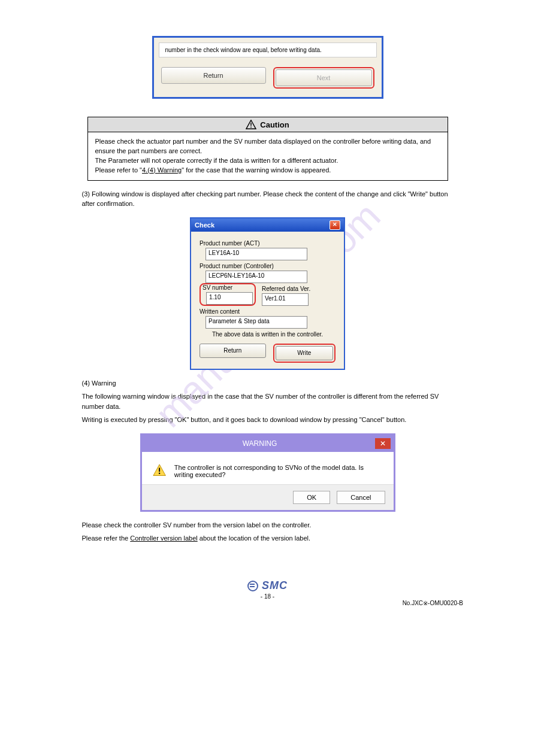 The height and width of the screenshot is (756, 535). I want to click on caution-link: 4.(4) Warning, so click(162, 170).